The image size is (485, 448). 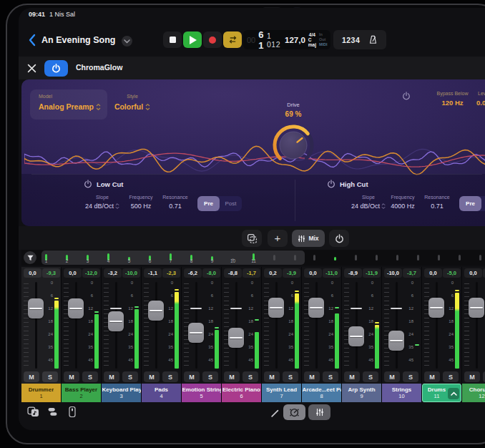 I want to click on fader-db-value: -1,1, so click(x=153, y=273).